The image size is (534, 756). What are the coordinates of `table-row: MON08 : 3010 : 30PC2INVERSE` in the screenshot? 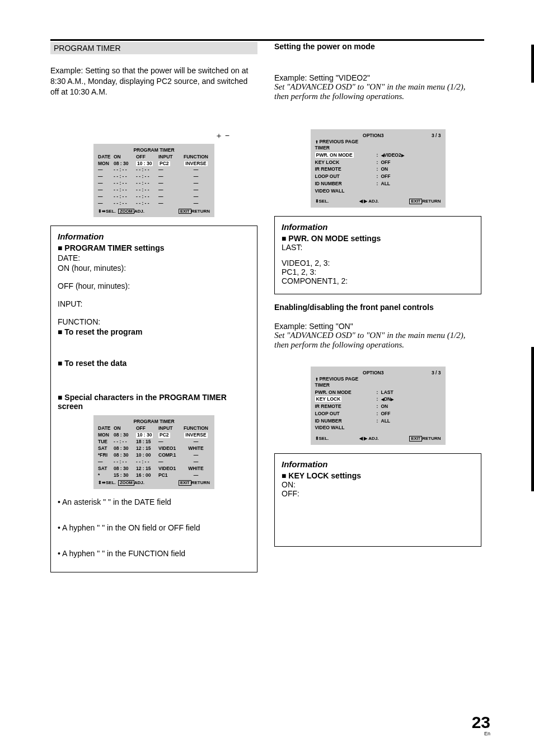 It's located at (154, 435).